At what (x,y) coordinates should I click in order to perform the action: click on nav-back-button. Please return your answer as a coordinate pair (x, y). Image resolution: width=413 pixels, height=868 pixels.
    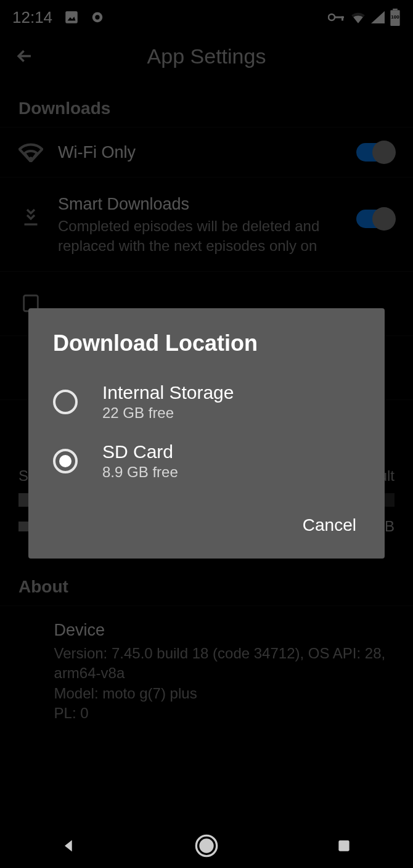
    Looking at the image, I should click on (69, 846).